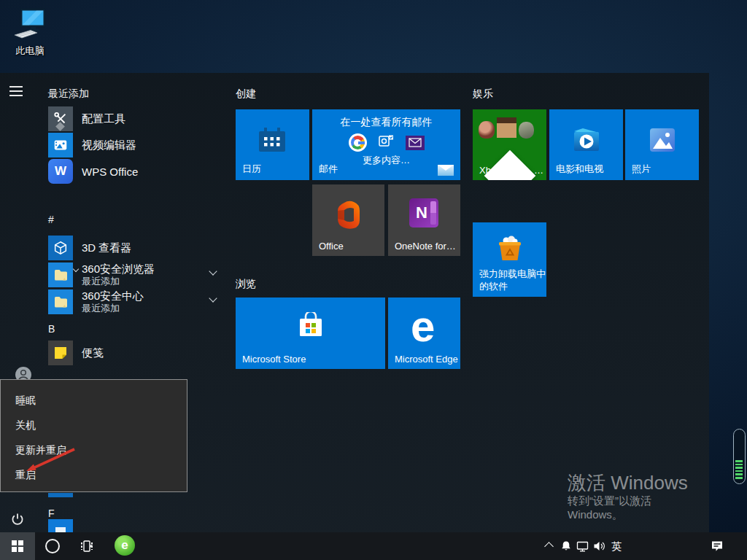 The image size is (747, 560). Describe the element at coordinates (483, 94) in the screenshot. I see `group-header-entertainment: 娱乐` at that location.